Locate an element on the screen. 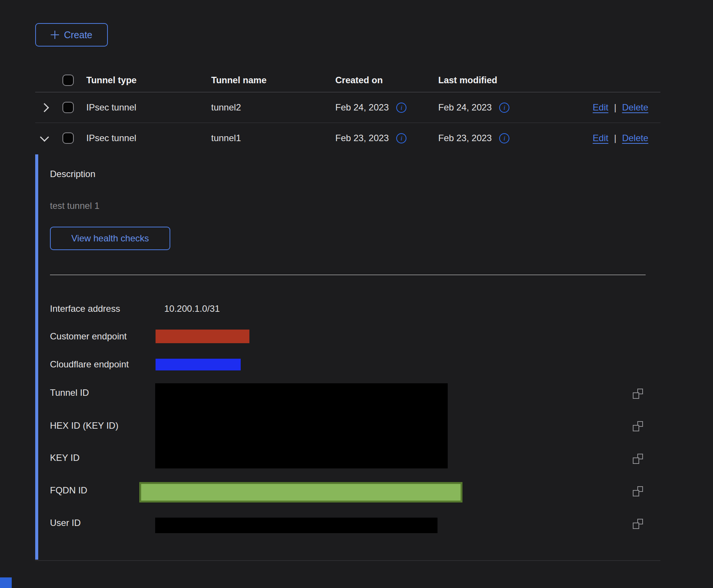 The width and height of the screenshot is (713, 588). view-health-checks-button: View health checks is located at coordinates (110, 238).